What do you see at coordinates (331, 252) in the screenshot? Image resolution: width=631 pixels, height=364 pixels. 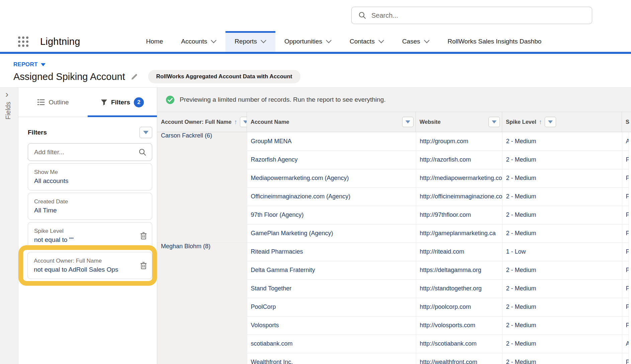 I see `cell-account-name: Riteaid Pharmacies` at bounding box center [331, 252].